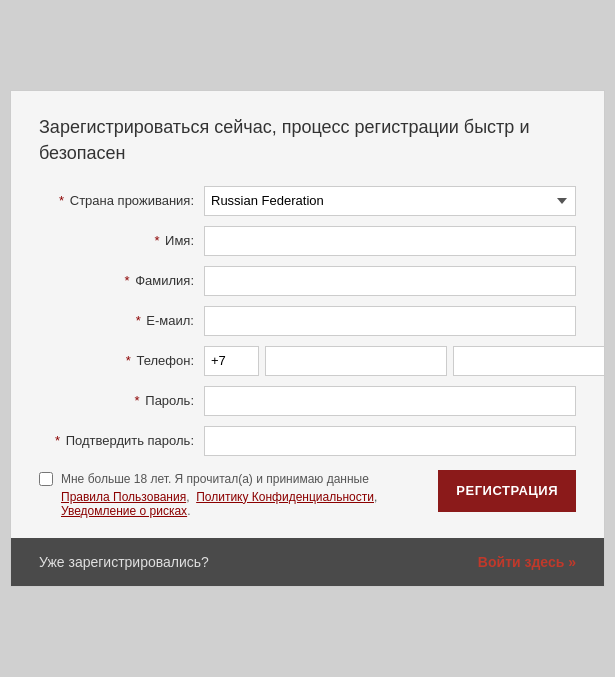 Image resolution: width=615 pixels, height=677 pixels. Describe the element at coordinates (527, 562) in the screenshot. I see `login-link: Войти здесь »` at that location.